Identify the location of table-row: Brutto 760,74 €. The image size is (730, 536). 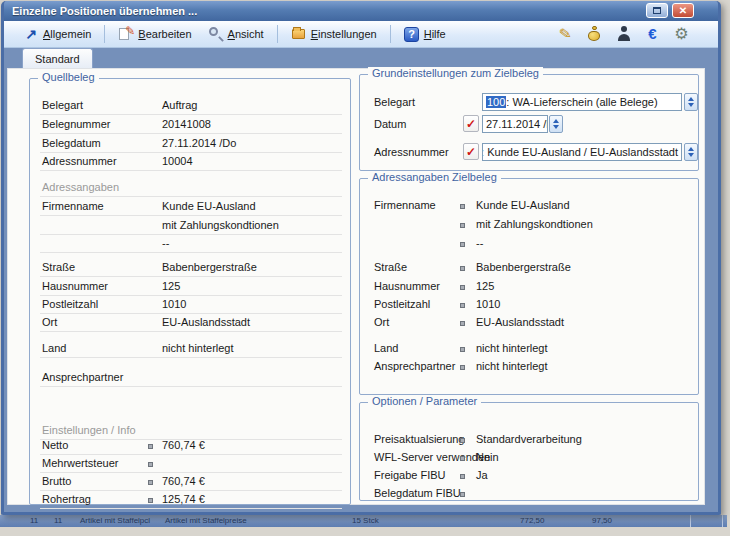
(191, 482).